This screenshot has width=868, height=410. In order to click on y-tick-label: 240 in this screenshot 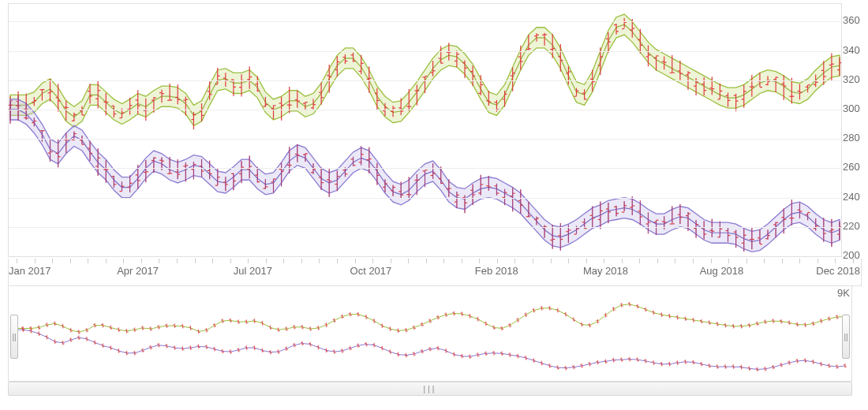, I will do `click(855, 197)`.